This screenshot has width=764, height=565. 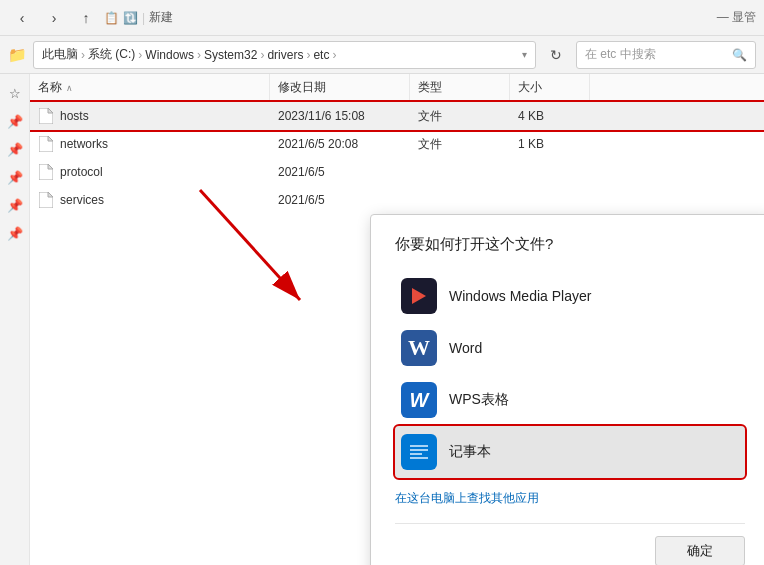 What do you see at coordinates (15, 320) in the screenshot?
I see `sidebar: ☆ 📌 📌 📌 📌 📌` at bounding box center [15, 320].